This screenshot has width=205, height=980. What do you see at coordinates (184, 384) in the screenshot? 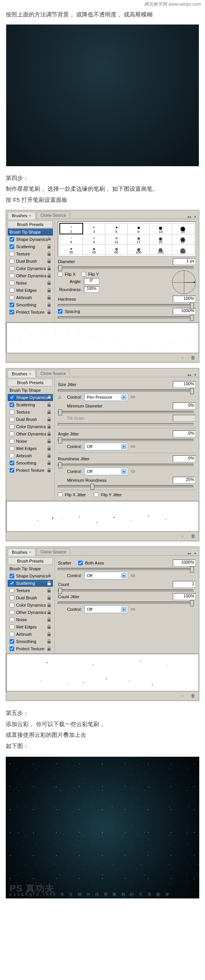
I see `size-jitter-field: 100%` at bounding box center [184, 384].